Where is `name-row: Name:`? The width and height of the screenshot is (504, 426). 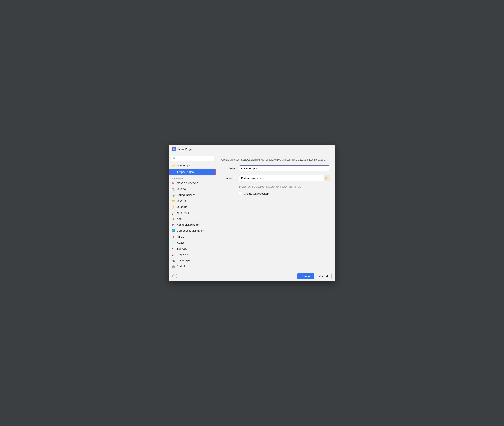
name-row: Name: is located at coordinates (276, 168).